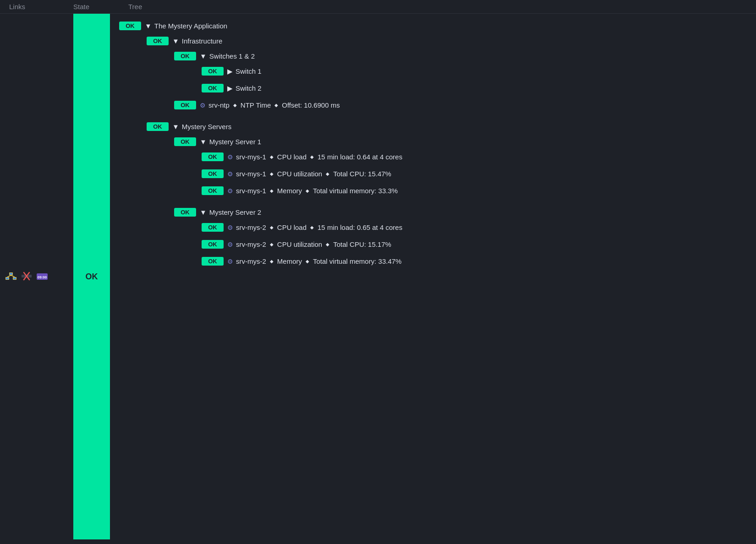 Image resolution: width=756 pixels, height=544 pixels. What do you see at coordinates (227, 56) in the screenshot?
I see `switches-label: ▼ Switches 1 & 2` at bounding box center [227, 56].